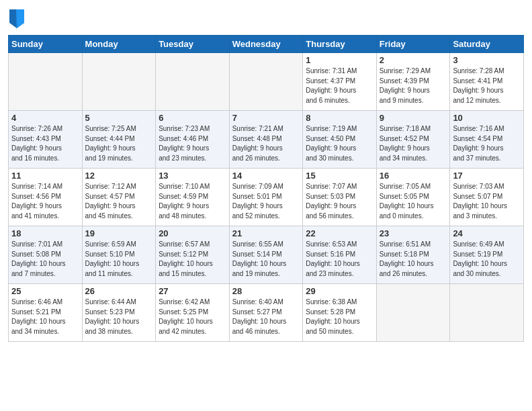 Image resolution: width=532 pixels, height=411 pixels. What do you see at coordinates (340, 201) in the screenshot?
I see `day-info: Sunrise: 7:07 AM Sunset: 5:03 PM Dayligh…` at bounding box center [340, 201].